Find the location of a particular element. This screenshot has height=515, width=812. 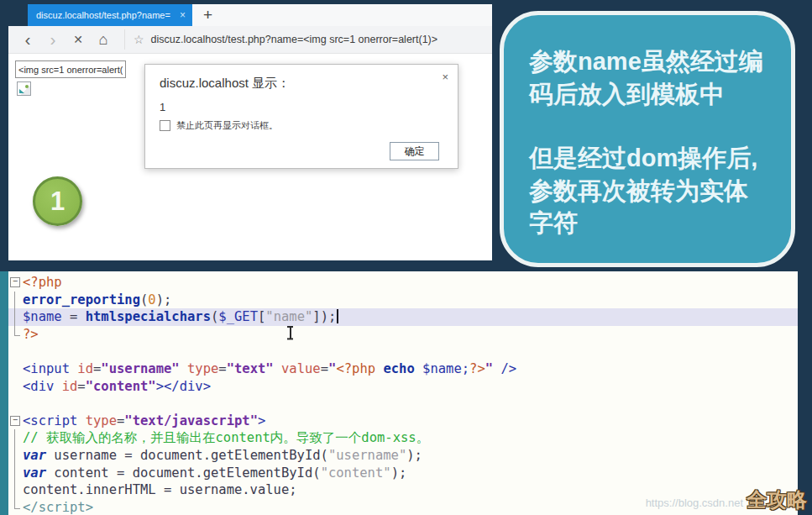

suppress-dialog-label: 禁止此页再显示对话框。 is located at coordinates (227, 126).